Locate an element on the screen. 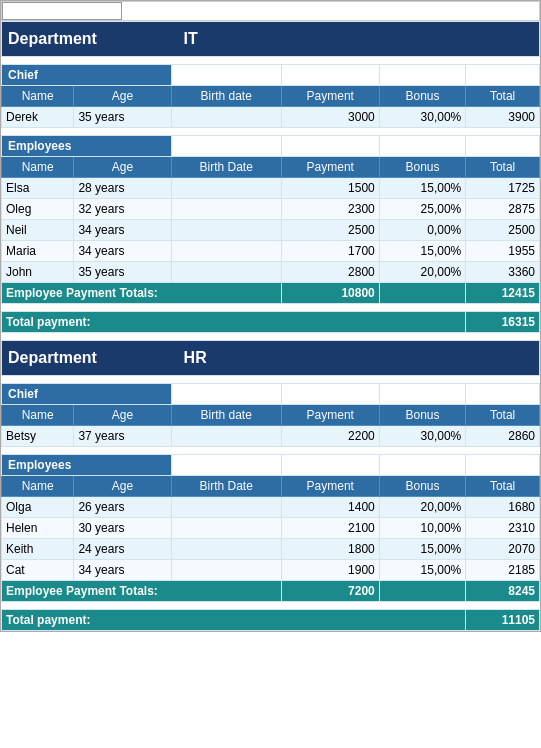 The height and width of the screenshot is (748, 541). section-label: Employees is located at coordinates (87, 466).